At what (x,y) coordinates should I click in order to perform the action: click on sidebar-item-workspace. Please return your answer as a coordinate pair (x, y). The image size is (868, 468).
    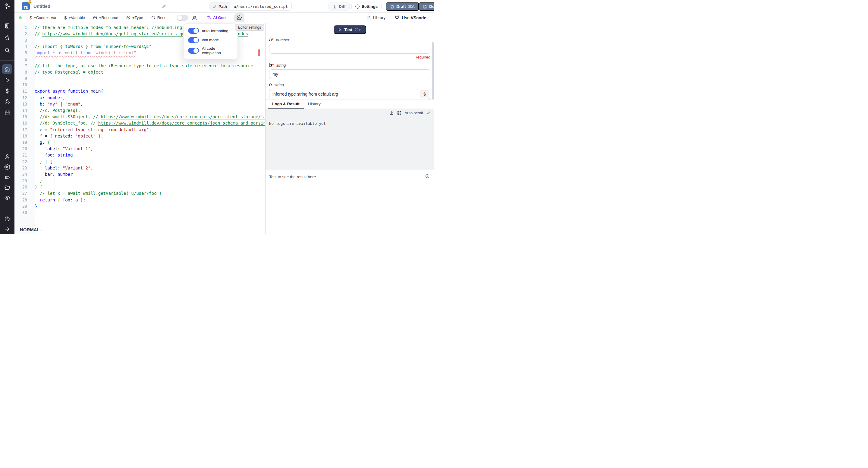
    Looking at the image, I should click on (7, 26).